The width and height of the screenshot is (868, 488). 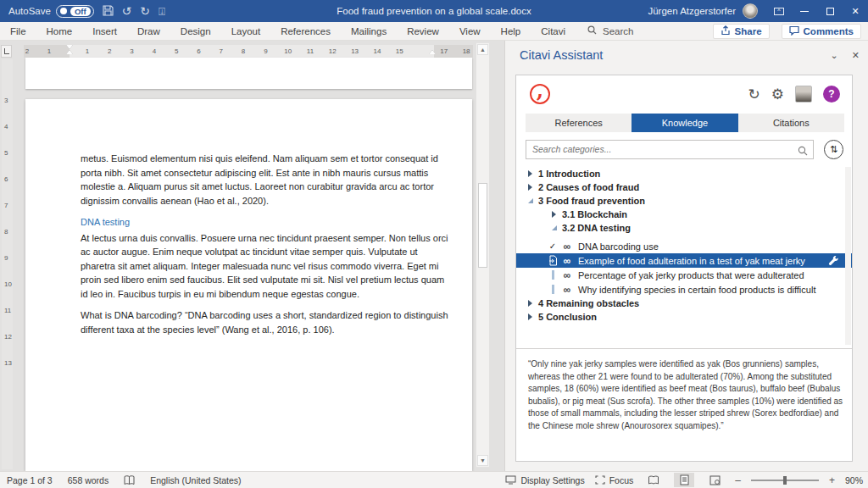 I want to click on tab-review: Review, so click(x=423, y=31).